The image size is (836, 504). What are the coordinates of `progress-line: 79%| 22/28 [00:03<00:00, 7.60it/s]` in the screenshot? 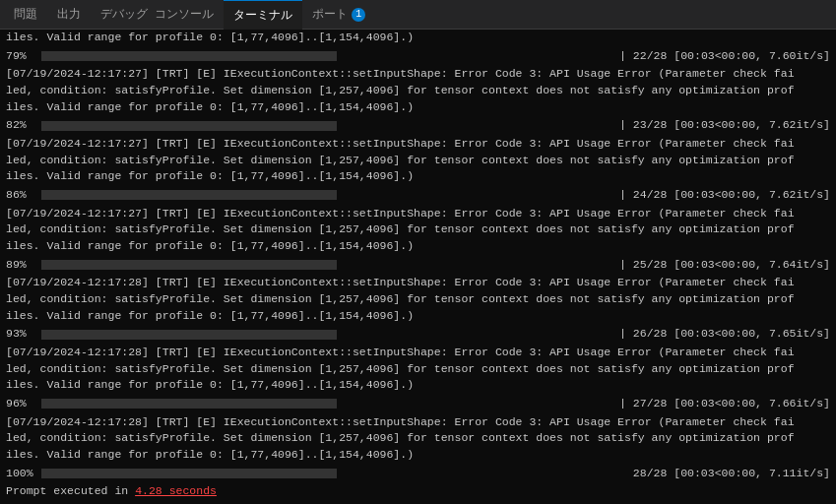 It's located at (418, 57).